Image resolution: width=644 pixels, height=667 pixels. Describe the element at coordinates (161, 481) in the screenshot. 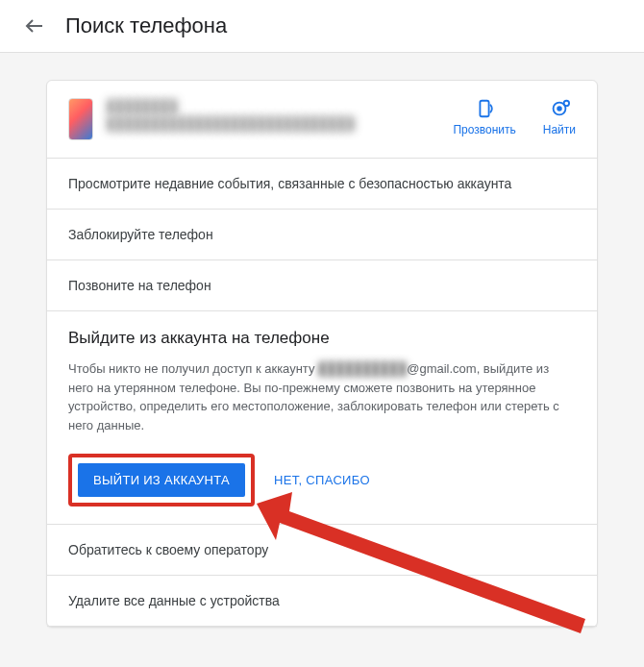

I see `annotation-highlight-box: ВЫЙТИ ИЗ АККАУНТА` at that location.